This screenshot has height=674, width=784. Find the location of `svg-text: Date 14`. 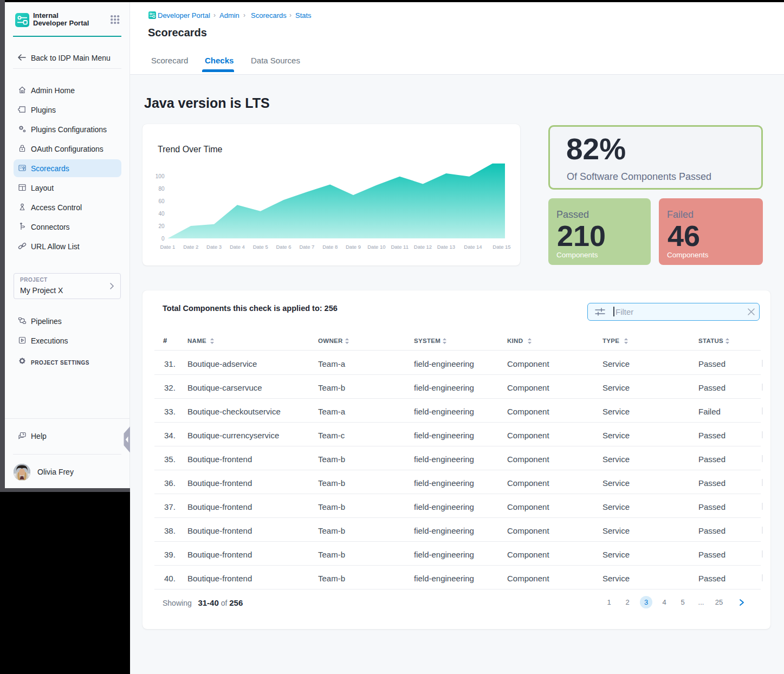

svg-text: Date 14 is located at coordinates (472, 247).